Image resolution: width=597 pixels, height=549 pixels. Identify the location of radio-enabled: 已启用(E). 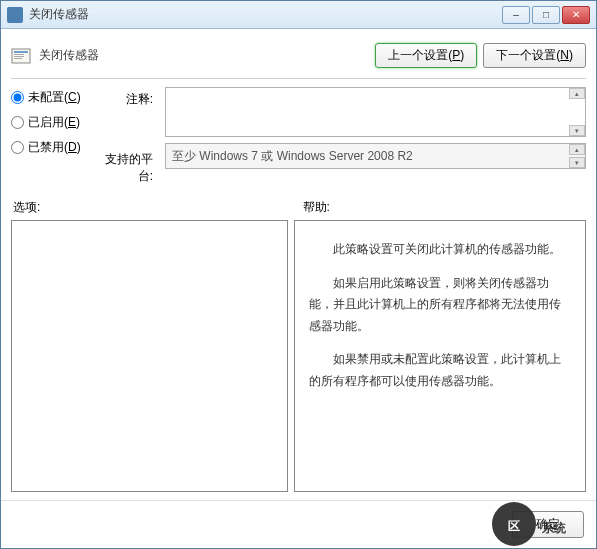
(50, 122).